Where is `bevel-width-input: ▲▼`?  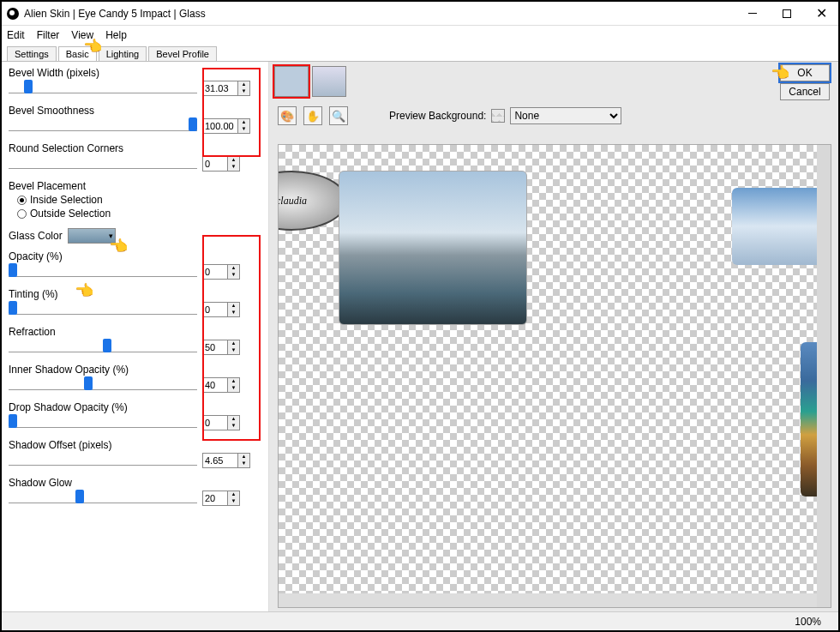 bevel-width-input: ▲▼ is located at coordinates (226, 88).